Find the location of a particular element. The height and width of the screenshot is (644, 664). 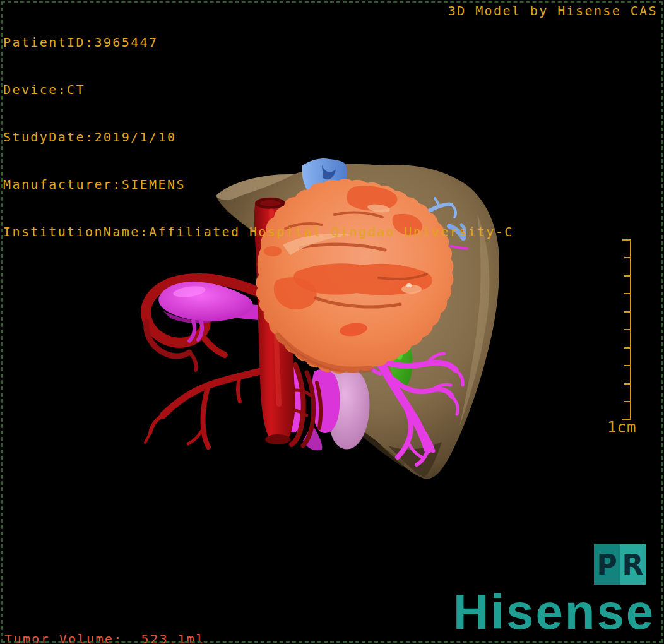

p-marker-button: P is located at coordinates (607, 564).